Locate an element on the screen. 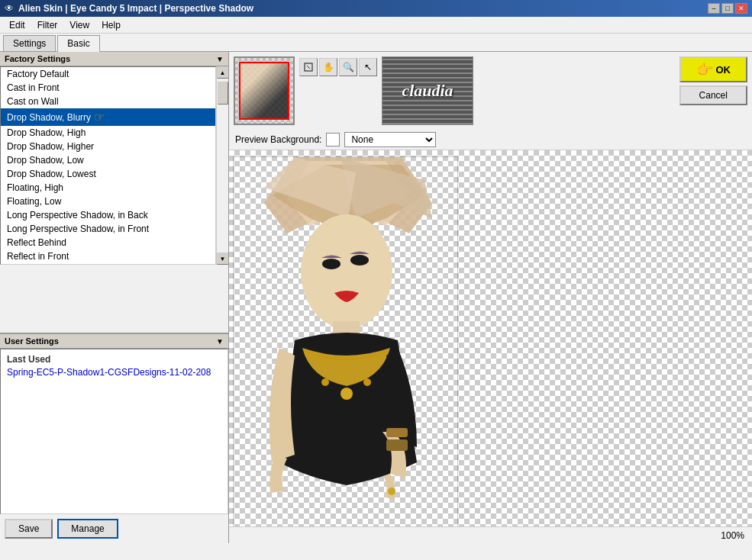 This screenshot has width=752, height=560. user-settings-header: User Settings ▼ is located at coordinates (115, 342).